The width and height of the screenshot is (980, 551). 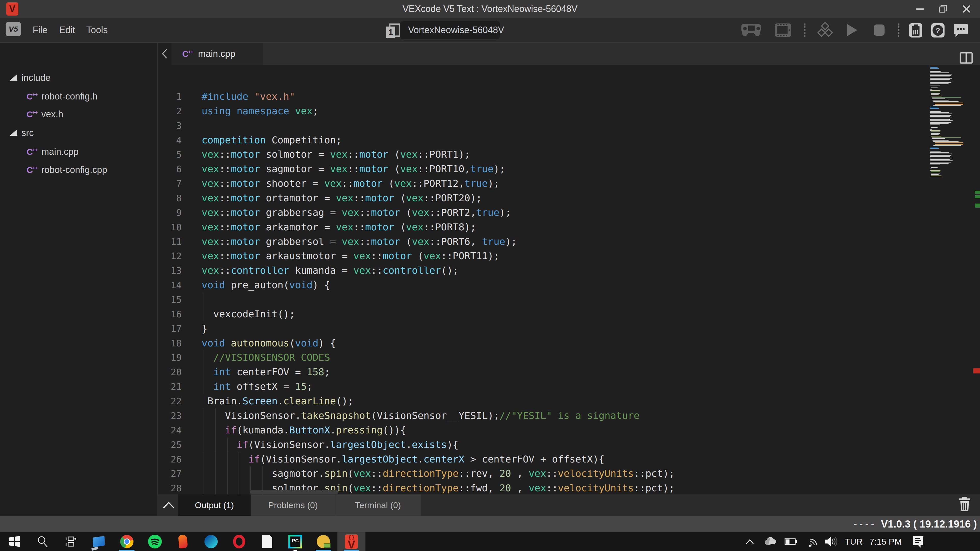 I want to click on tray-expand-chevron, so click(x=750, y=541).